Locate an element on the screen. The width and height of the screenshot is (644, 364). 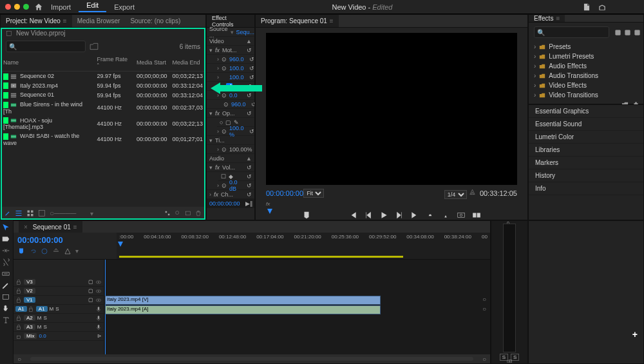
col-fps: Frame Rate ˄ is located at coordinates (113, 63).